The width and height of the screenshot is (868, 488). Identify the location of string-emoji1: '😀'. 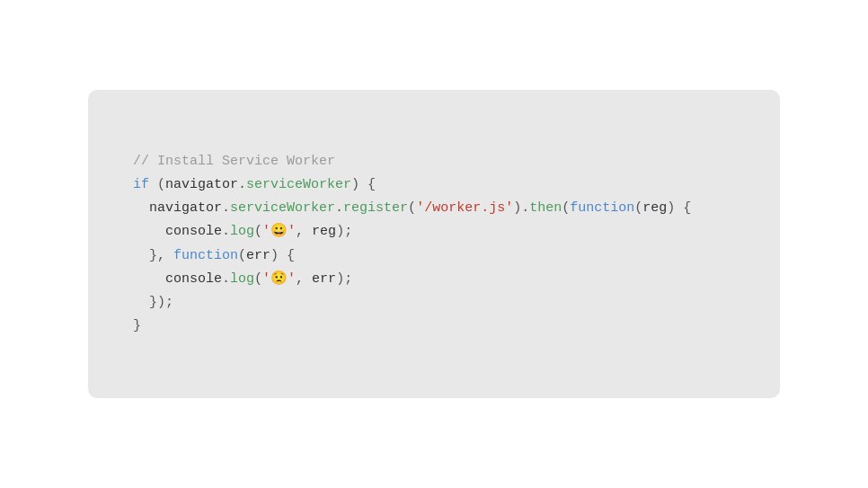
(279, 232).